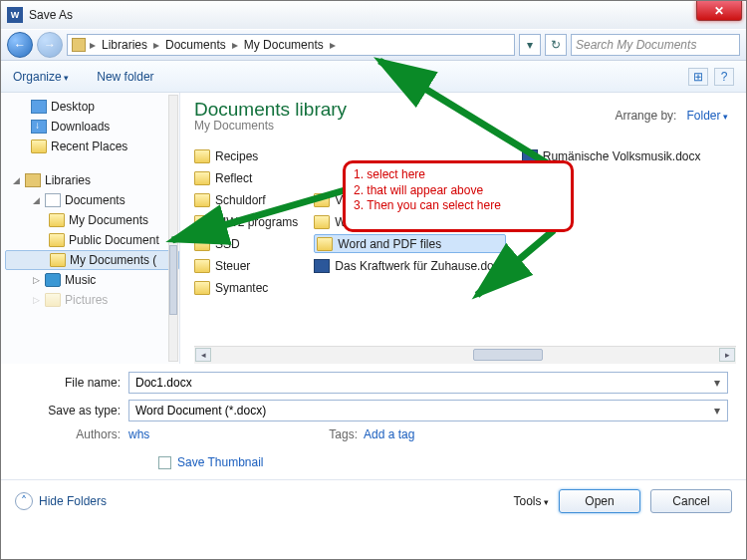  I want to click on search-input: Search My Documents, so click(655, 45).